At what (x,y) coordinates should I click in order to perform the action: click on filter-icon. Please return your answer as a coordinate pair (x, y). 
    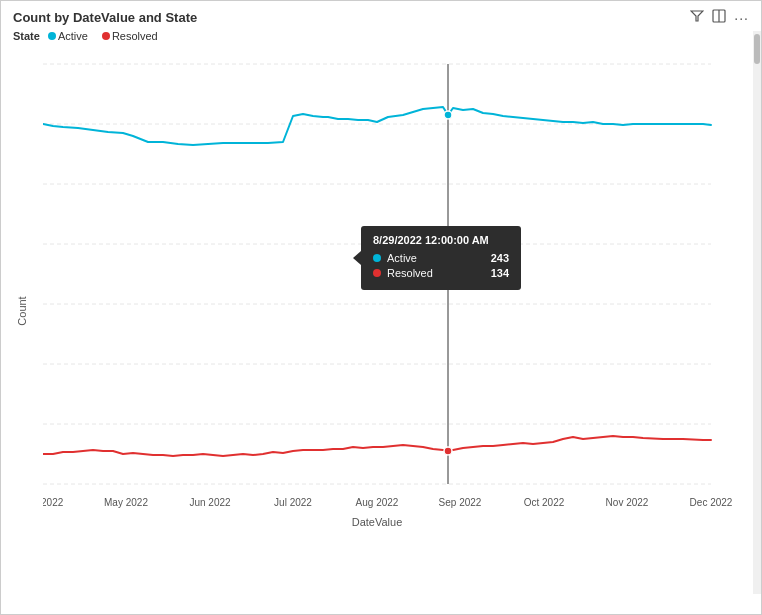
    Looking at the image, I should click on (697, 18).